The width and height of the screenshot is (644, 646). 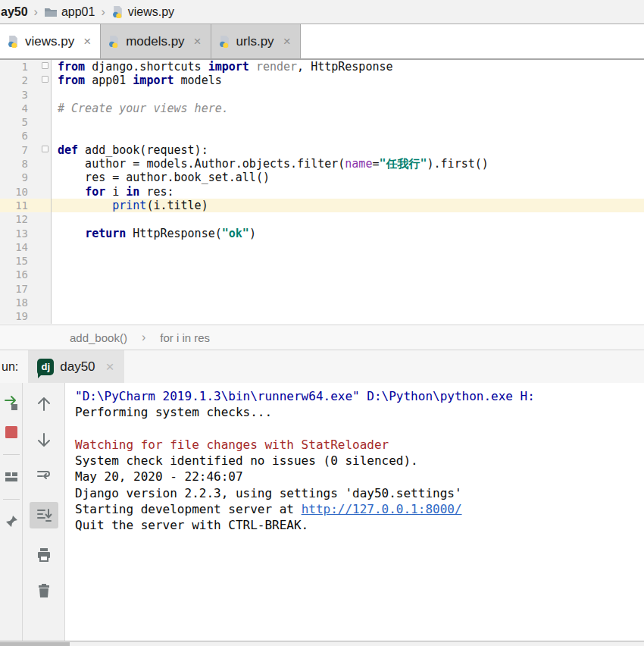 I want to click on gutter-line-number: 12, so click(x=26, y=219).